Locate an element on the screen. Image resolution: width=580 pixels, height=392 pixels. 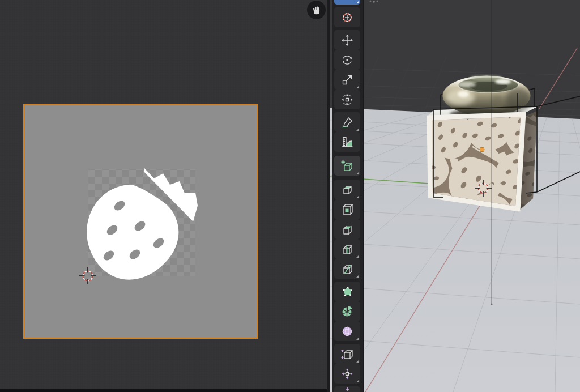
add-cube-icon is located at coordinates (347, 166).